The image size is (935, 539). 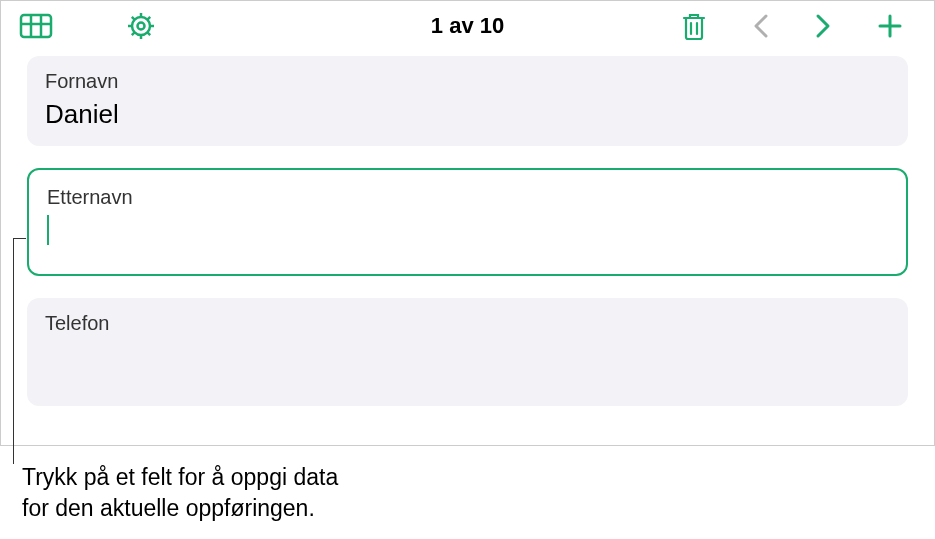 What do you see at coordinates (823, 26) in the screenshot?
I see `next-record-button` at bounding box center [823, 26].